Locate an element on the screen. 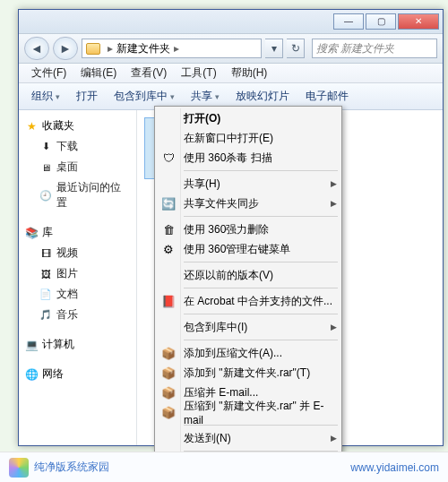 The height and width of the screenshot is (482, 448). email-button: 电子邮件 is located at coordinates (327, 97).